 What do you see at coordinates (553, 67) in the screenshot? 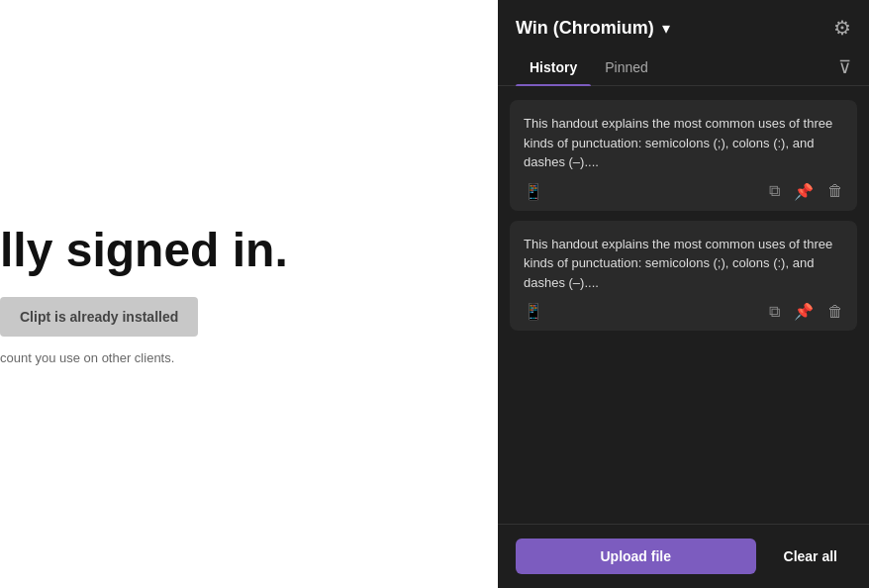
I see `tab-history: History` at bounding box center [553, 67].